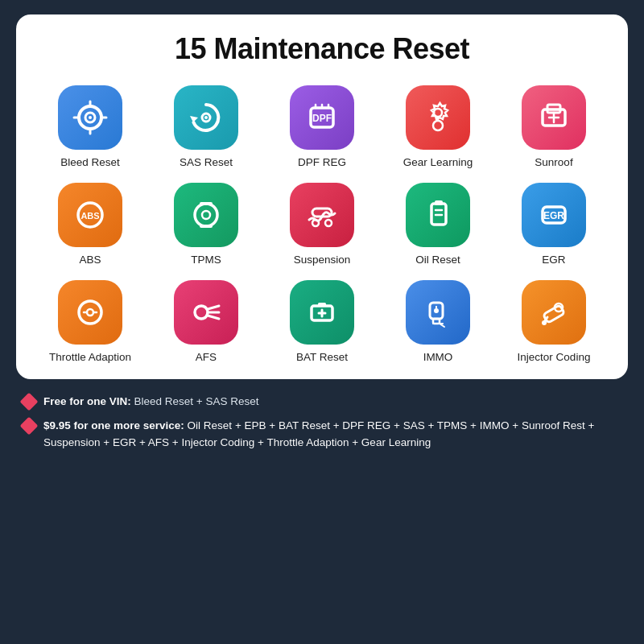 The height and width of the screenshot is (644, 644). Describe the element at coordinates (554, 127) in the screenshot. I see `list-item: Sunroof` at that location.